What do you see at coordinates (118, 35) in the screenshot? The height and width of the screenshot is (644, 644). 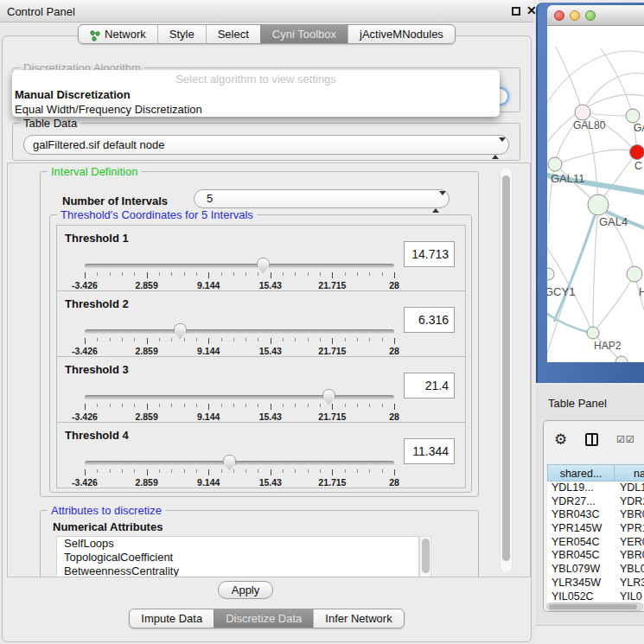 I see `tab-network: Network` at bounding box center [118, 35].